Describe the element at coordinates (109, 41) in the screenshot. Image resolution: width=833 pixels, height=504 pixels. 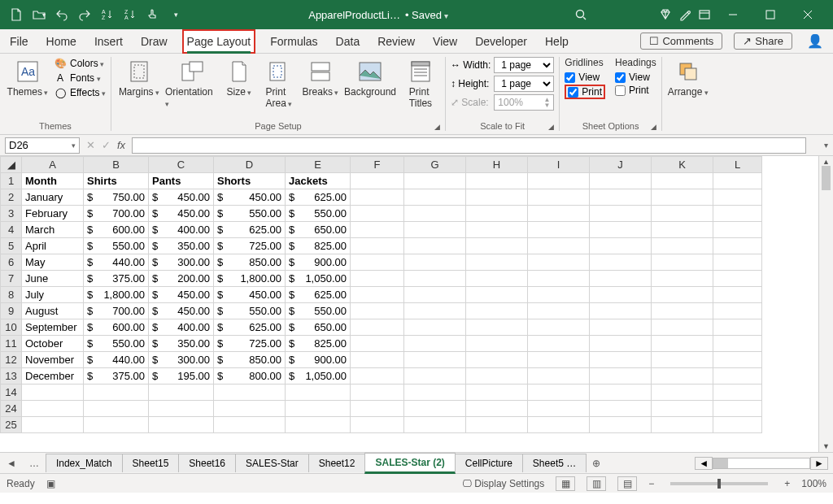
I see `tab-insert: Insert` at that location.